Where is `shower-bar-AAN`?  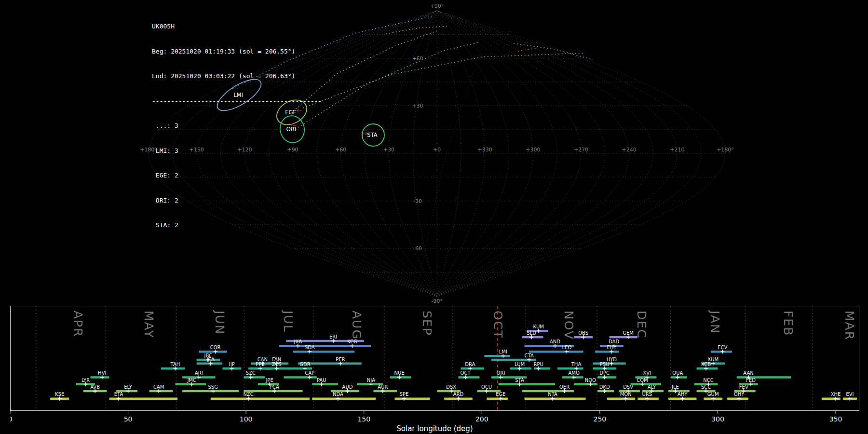
shower-bar-AAN is located at coordinates (764, 377).